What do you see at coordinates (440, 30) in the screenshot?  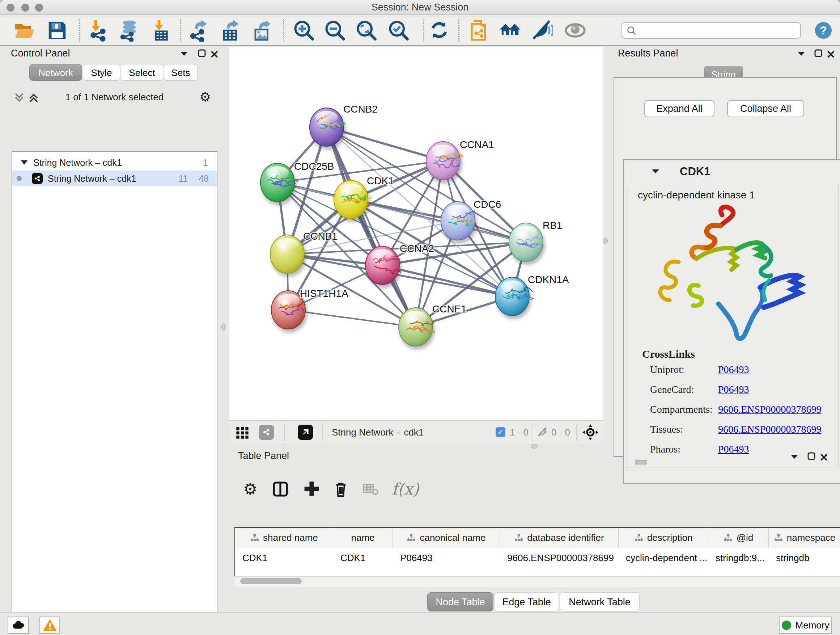 I see `refresh-icon` at bounding box center [440, 30].